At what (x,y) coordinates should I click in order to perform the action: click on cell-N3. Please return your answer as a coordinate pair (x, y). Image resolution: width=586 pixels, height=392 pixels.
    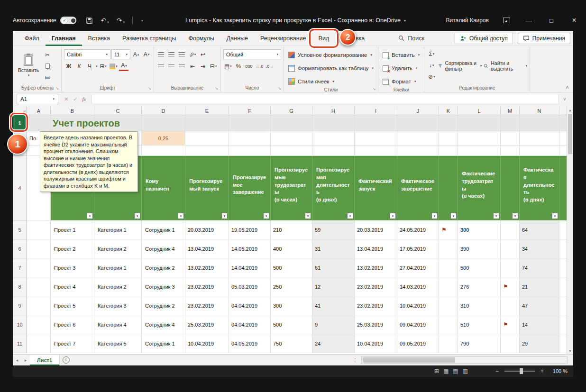
    Looking at the image, I should click on (540, 151).